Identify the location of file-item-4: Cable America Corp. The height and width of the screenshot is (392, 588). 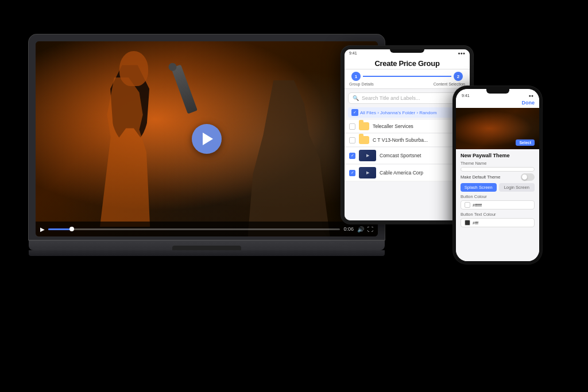
(407, 173).